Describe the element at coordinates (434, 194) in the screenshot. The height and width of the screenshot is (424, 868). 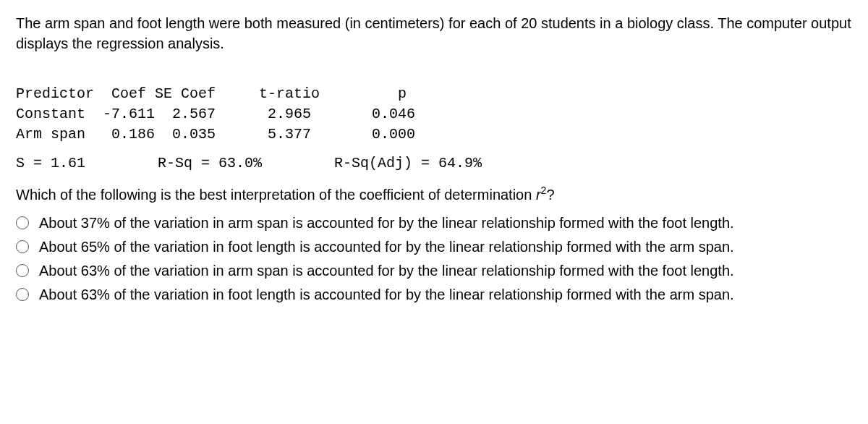
I see `question-prompt: Which of the following is the best inter…` at that location.